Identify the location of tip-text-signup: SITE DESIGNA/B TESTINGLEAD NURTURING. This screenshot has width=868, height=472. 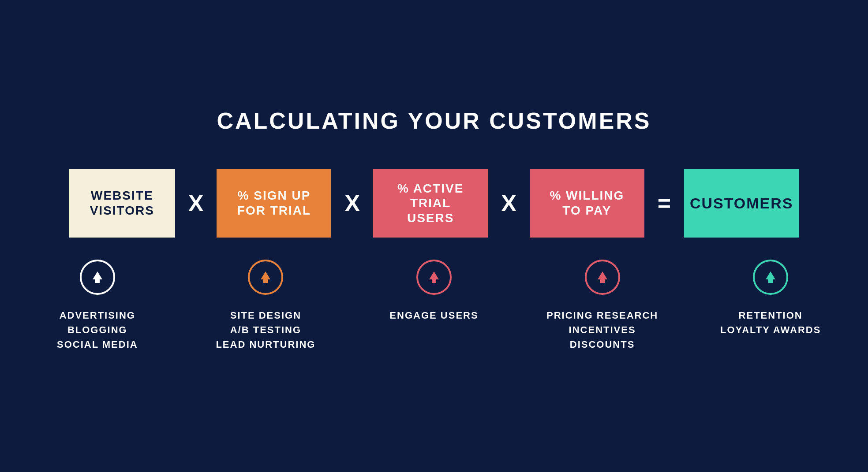
(266, 330).